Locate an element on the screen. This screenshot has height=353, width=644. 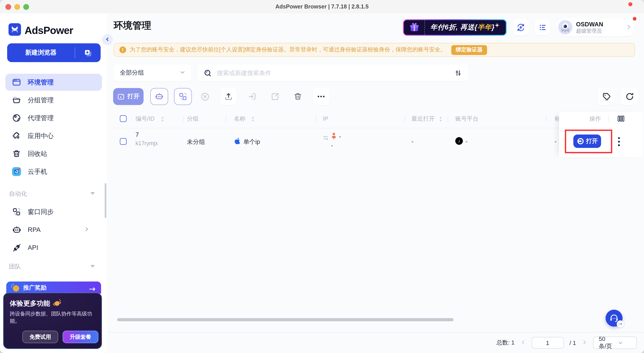
notice-text: 为了您的账号安全，建议您尽快前往[个人设置]绑定身份验证器。异常登录时，可通过身… is located at coordinates (288, 50).